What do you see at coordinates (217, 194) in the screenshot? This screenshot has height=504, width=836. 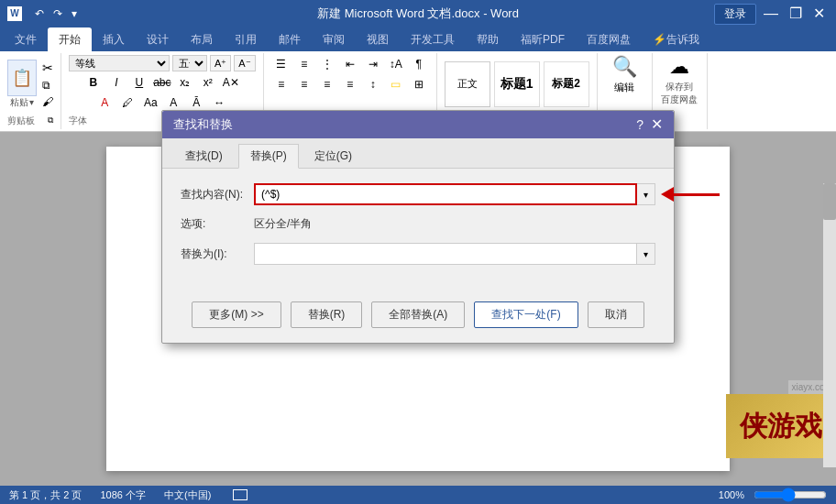 I see `find-label: 查找内容(N):` at bounding box center [217, 194].